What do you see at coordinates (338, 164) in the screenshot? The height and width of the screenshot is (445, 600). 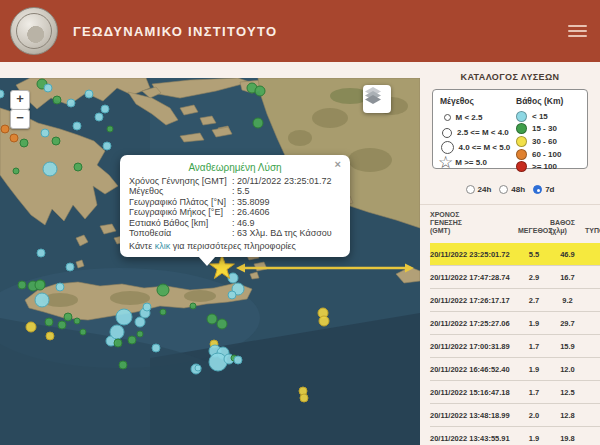 I see `popup-close-icon: ×` at bounding box center [338, 164].